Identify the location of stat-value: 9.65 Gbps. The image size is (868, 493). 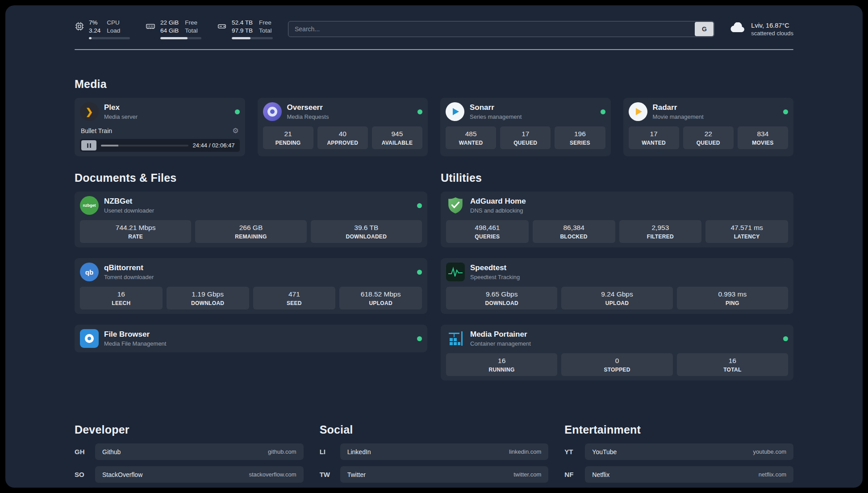
(502, 294).